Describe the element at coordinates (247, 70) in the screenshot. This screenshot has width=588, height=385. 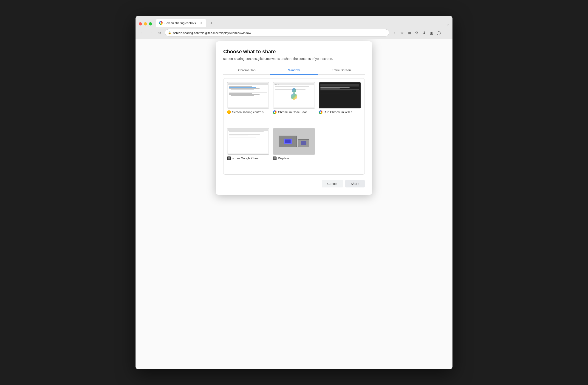
I see `tab-chrome-tab: Chrome Tab` at that location.